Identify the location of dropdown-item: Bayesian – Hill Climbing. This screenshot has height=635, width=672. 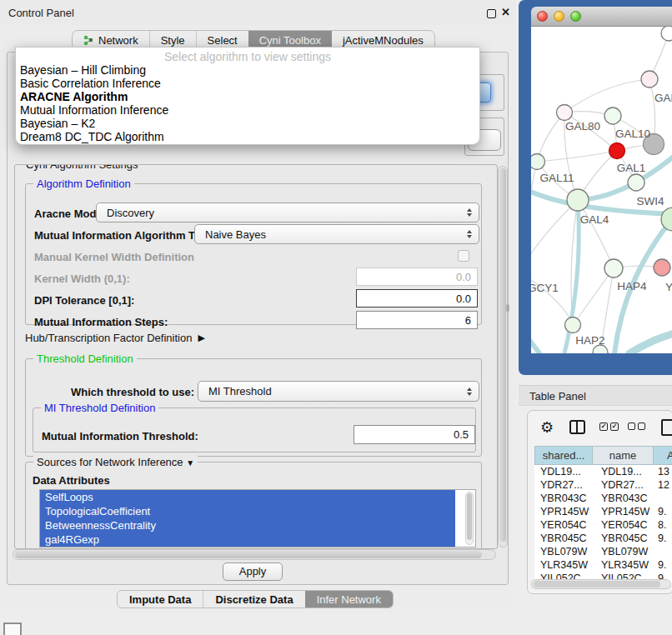
(248, 70).